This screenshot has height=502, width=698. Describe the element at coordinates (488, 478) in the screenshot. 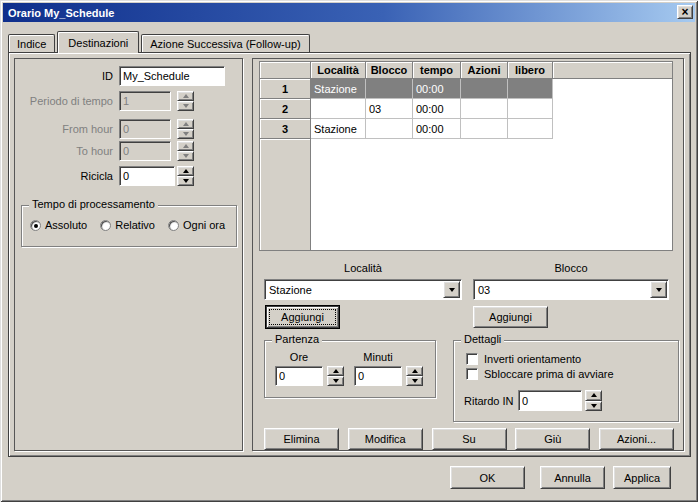

I see `ok-button: OK` at that location.